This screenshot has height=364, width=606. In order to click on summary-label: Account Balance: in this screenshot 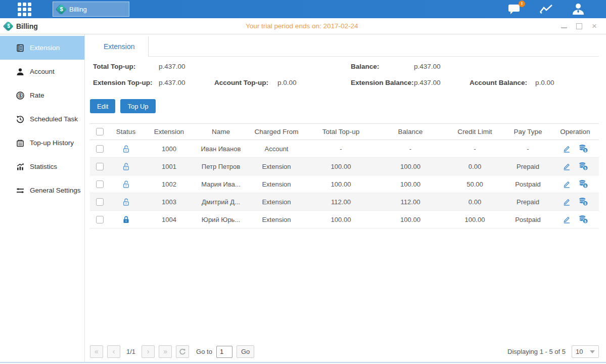, I will do `click(498, 83)`.